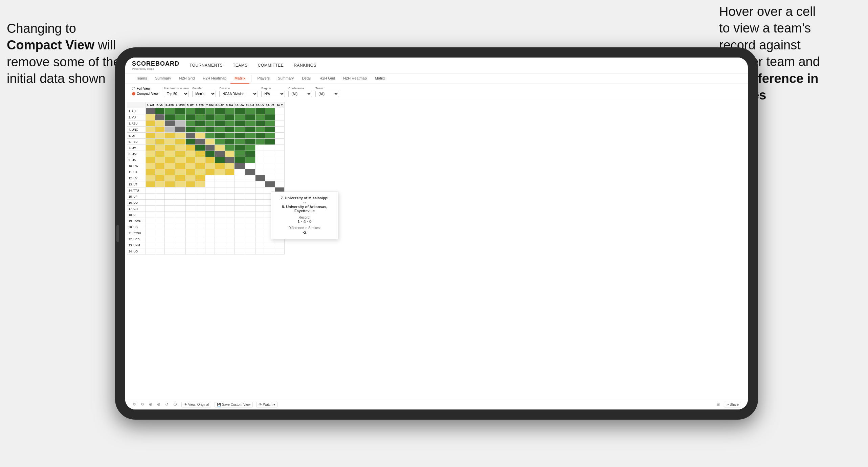  Describe the element at coordinates (176, 94) in the screenshot. I see `max-teams-select: Top 50` at that location.